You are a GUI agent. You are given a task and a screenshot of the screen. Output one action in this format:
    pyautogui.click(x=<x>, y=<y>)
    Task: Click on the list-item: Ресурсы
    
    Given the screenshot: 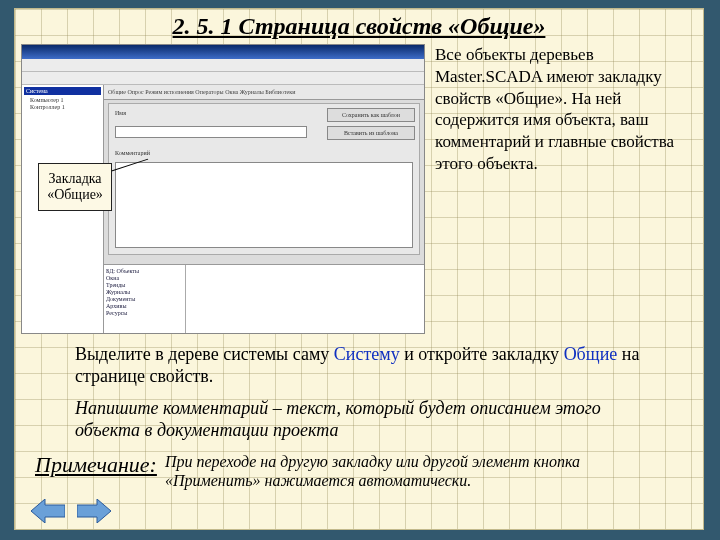 What is the action you would take?
    pyautogui.click(x=144, y=313)
    